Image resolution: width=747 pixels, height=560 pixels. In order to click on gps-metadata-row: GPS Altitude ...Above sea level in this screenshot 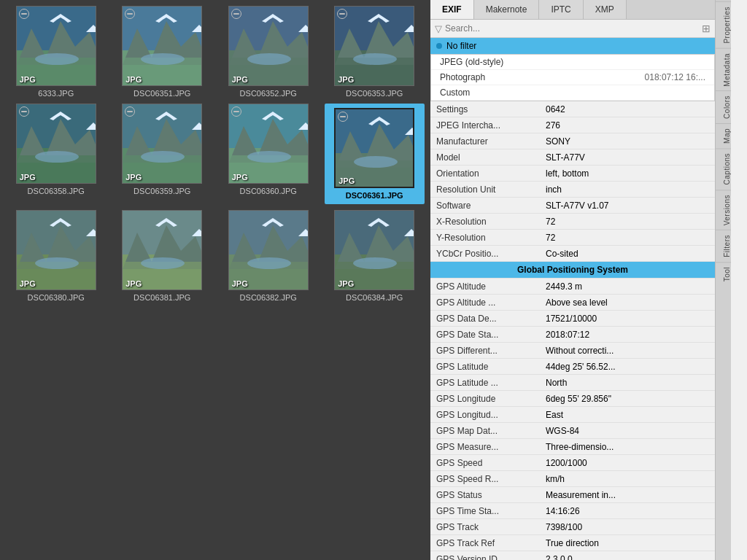, I will do `click(573, 303)`.